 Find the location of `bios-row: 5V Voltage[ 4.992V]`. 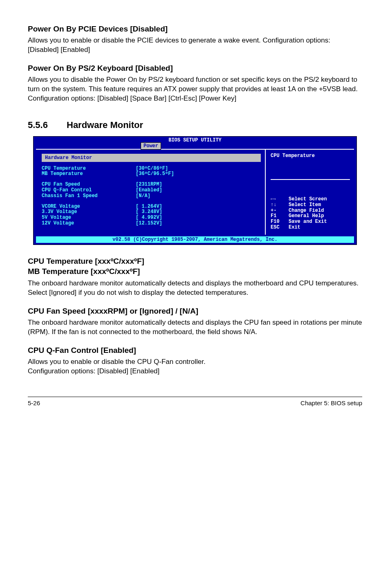

bios-row: 5V Voltage[ 4.992V] is located at coordinates (151, 218).